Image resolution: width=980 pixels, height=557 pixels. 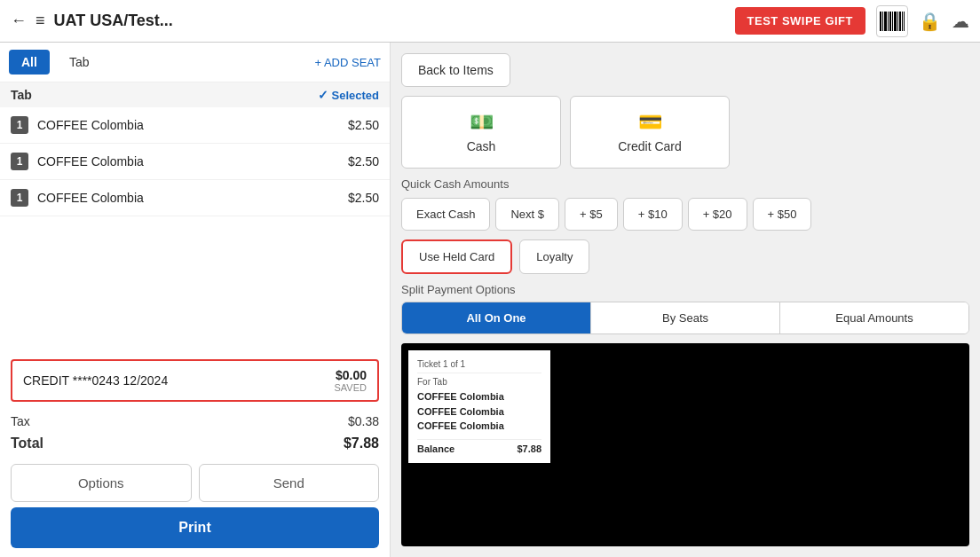 What do you see at coordinates (195, 443) in the screenshot?
I see `total-row: Total $7.88` at bounding box center [195, 443].